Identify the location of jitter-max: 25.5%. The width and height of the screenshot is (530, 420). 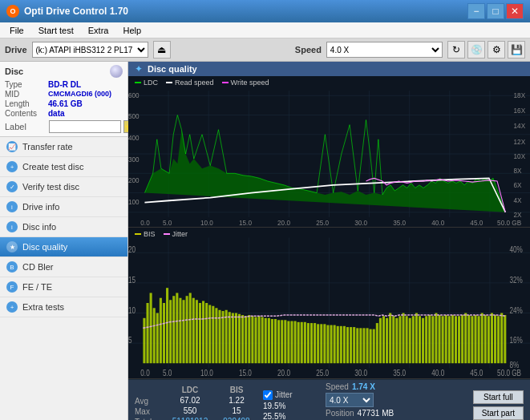
(291, 417).